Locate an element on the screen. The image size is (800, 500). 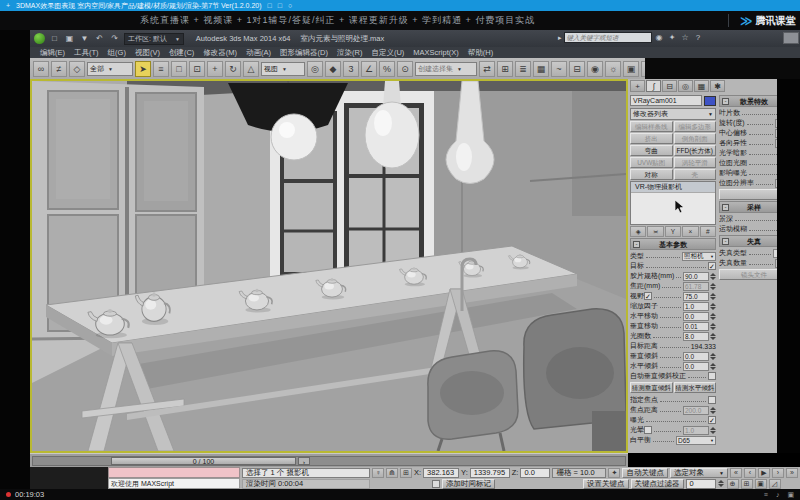
tab-create-icon: + is located at coordinates (638, 86).